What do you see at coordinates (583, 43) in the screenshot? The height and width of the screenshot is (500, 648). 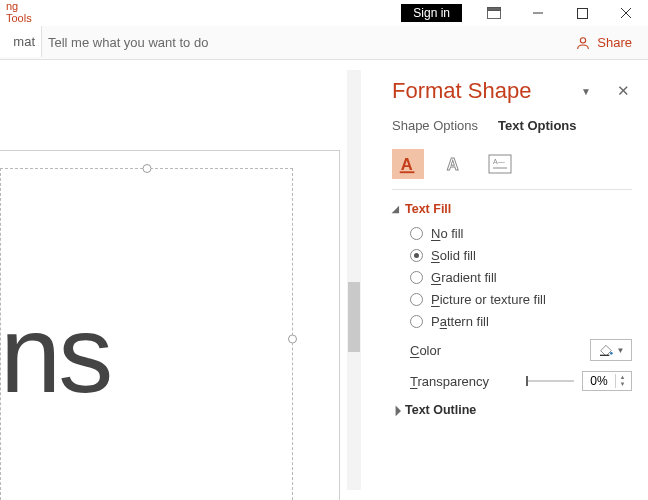 I see `share-person-icon` at bounding box center [583, 43].